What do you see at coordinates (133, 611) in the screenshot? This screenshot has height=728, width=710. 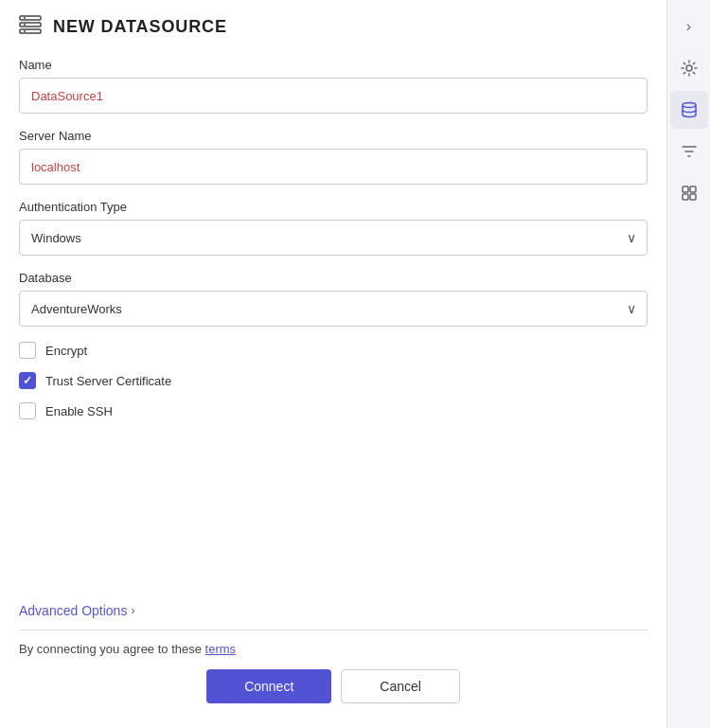 I see `advanced-chevron-icon: ›` at bounding box center [133, 611].